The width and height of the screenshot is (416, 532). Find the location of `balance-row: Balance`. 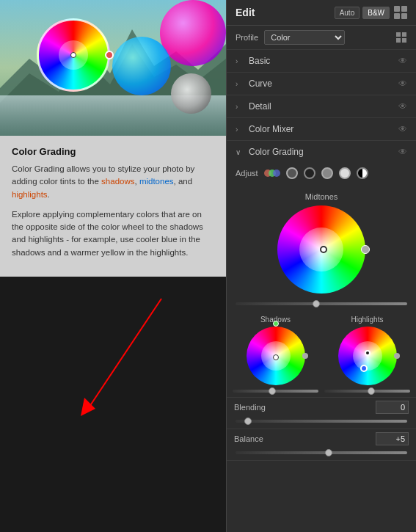

balance-row: Balance is located at coordinates (321, 439).